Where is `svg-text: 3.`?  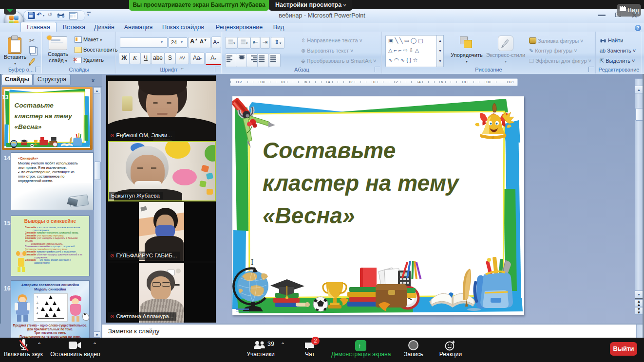 svg-text: 3. is located at coordinates (38, 308).